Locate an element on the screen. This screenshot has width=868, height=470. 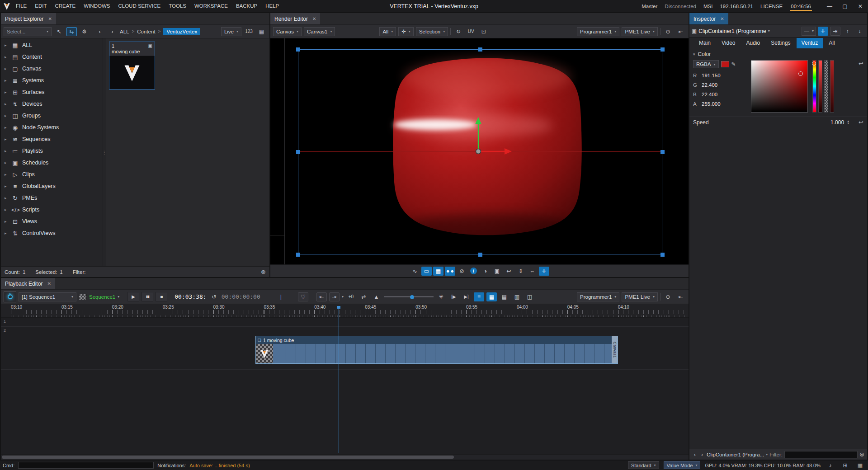
saturation-value-picker is located at coordinates (779, 86).